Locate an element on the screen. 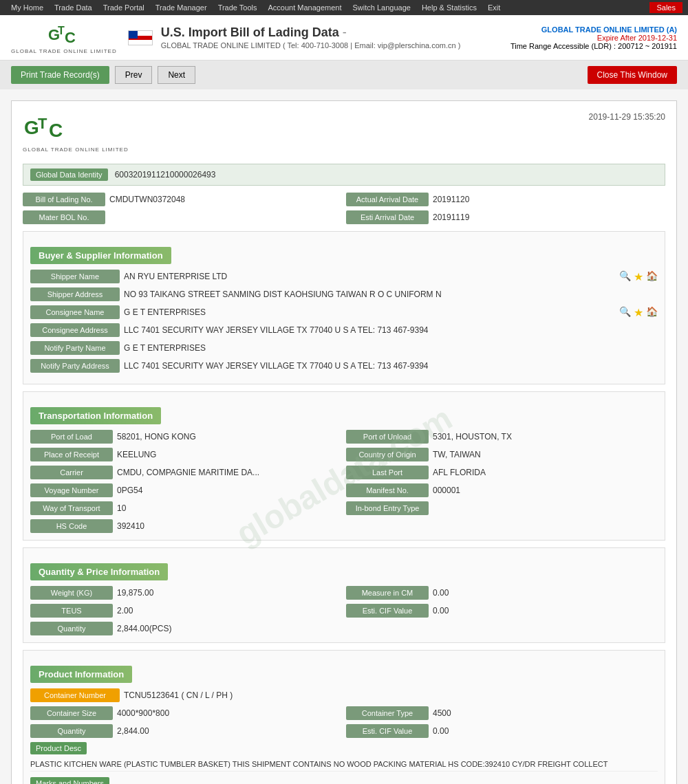 This screenshot has height=784, width=688. shipper-address-row: Shipper Address NO 93 TAIKANG STREET SAN… is located at coordinates (344, 294).